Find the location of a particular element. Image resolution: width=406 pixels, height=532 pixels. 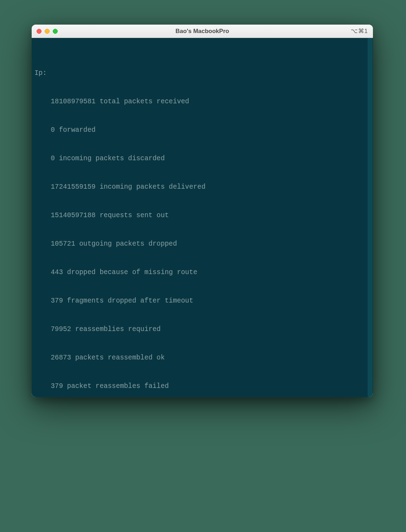

stat-line: 0 incoming packets discarded is located at coordinates (202, 159).